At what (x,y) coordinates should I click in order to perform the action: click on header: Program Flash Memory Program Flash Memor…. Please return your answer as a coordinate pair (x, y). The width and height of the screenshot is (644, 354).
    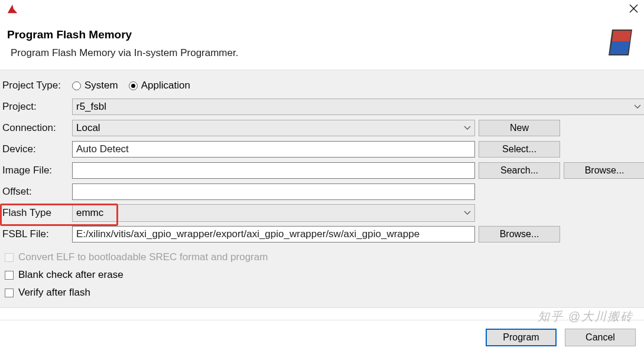
    Looking at the image, I should click on (322, 44).